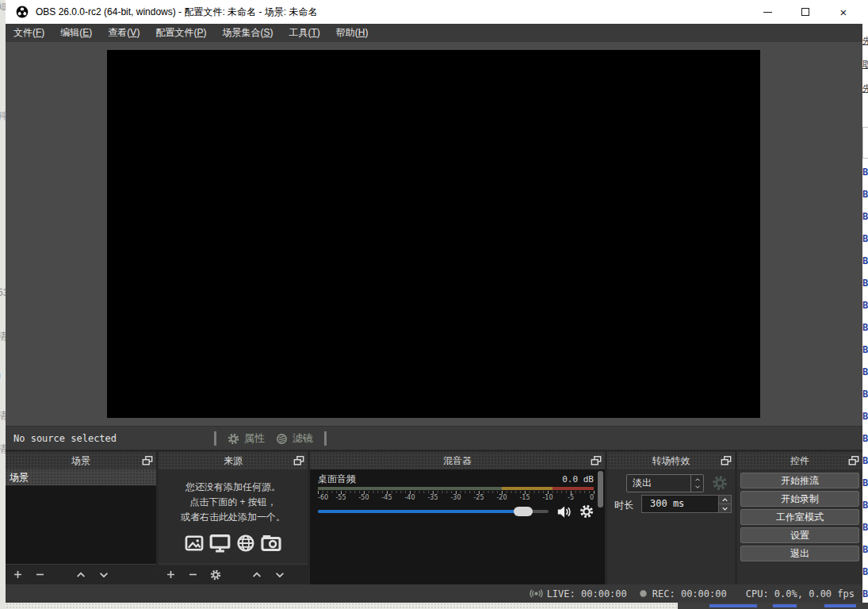 This screenshot has height=609, width=868. Describe the element at coordinates (455, 498) in the screenshot. I see `meter-tick-label: -30` at that location.